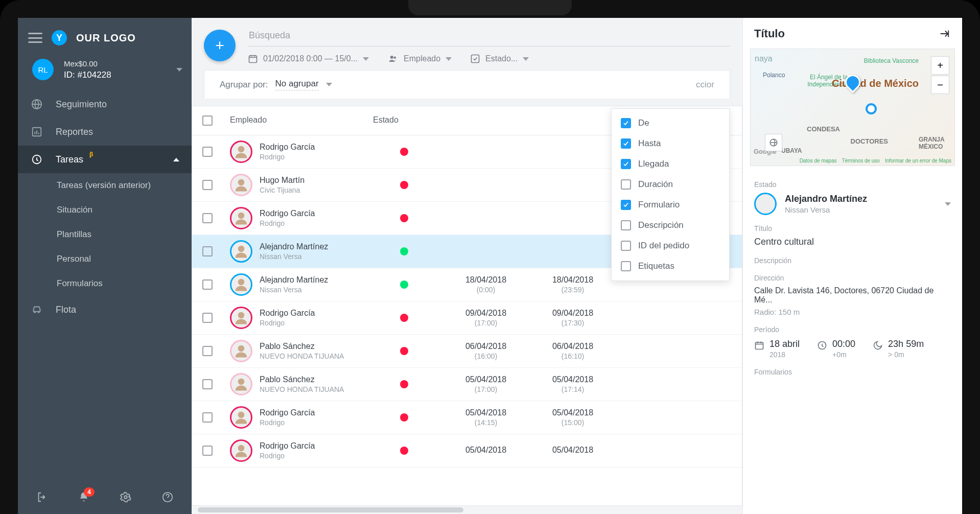 The image size is (980, 514). What do you see at coordinates (207, 121) in the screenshot?
I see `select-all-checkbox` at bounding box center [207, 121].